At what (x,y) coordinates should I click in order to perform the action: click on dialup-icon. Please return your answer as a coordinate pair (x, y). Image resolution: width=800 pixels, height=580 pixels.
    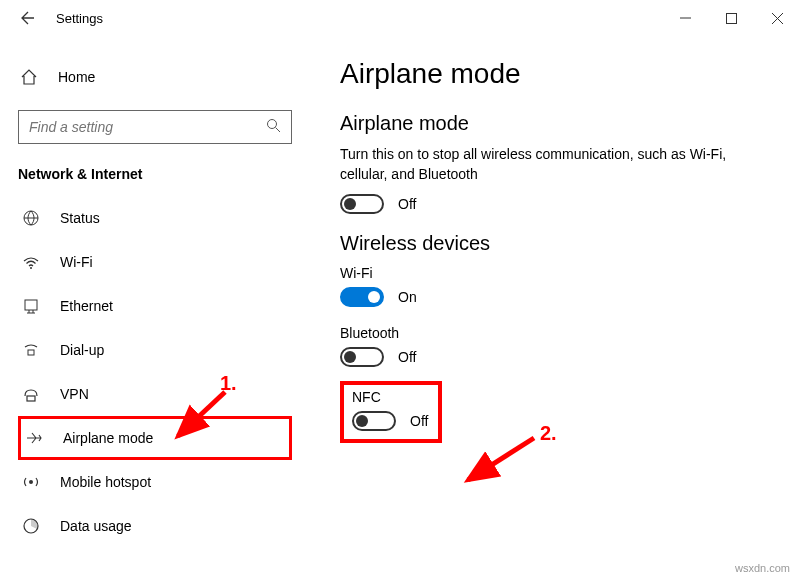
    Looking at the image, I should click on (31, 350).